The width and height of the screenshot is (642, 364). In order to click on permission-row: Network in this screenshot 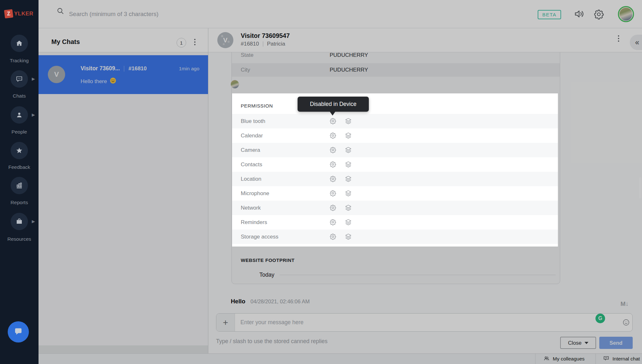, I will do `click(395, 208)`.